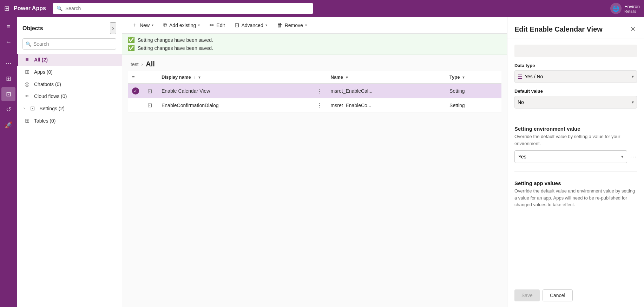 The image size is (644, 307). I want to click on edit-panel-header: Edit Enable Calendar View ✕, so click(576, 28).